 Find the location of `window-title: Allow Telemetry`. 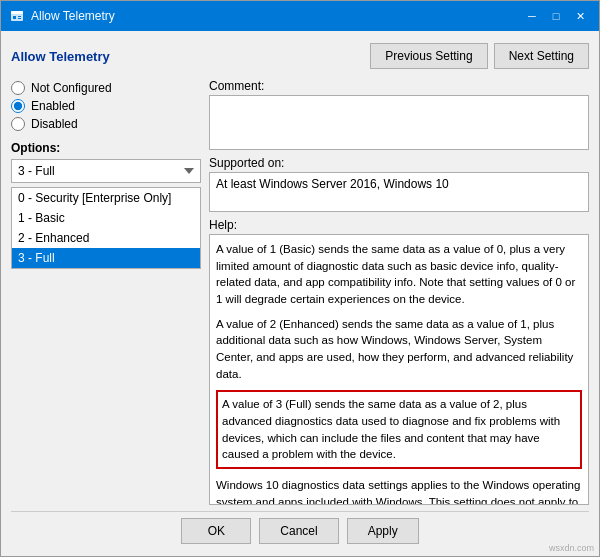

window-title: Allow Telemetry is located at coordinates (73, 16).